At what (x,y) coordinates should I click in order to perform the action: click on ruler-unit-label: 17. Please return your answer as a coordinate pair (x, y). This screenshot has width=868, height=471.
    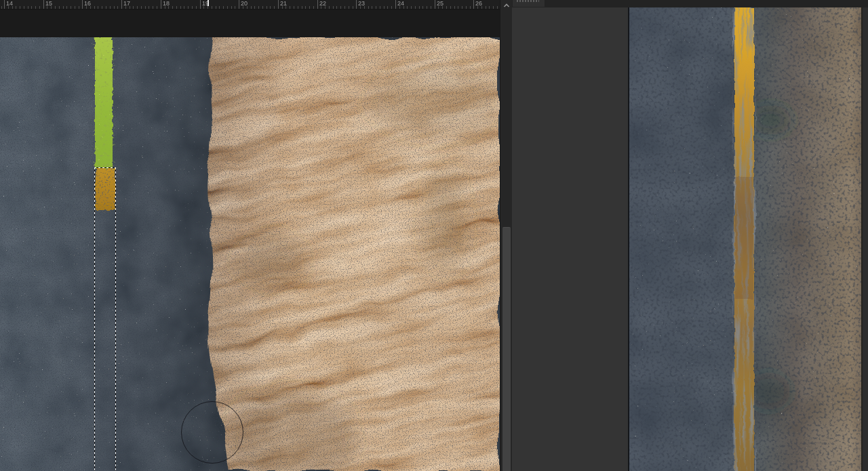
    Looking at the image, I should click on (126, 4).